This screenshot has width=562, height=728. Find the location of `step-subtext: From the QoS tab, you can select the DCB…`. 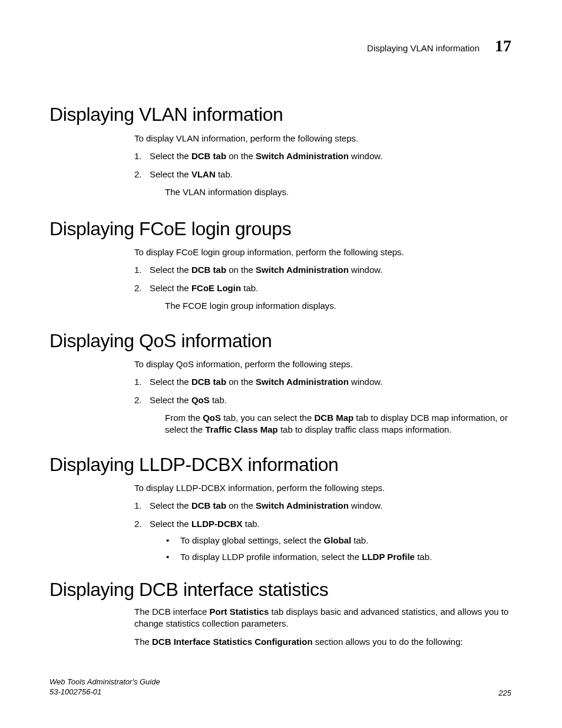

step-subtext: From the QoS tab, you can select the DCB… is located at coordinates (338, 424).